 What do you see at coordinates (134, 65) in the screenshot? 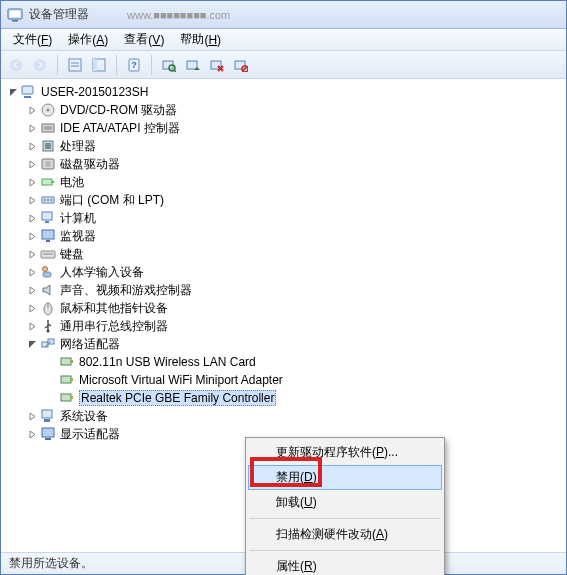
I see `toolbar-help-button: ?` at bounding box center [134, 65].